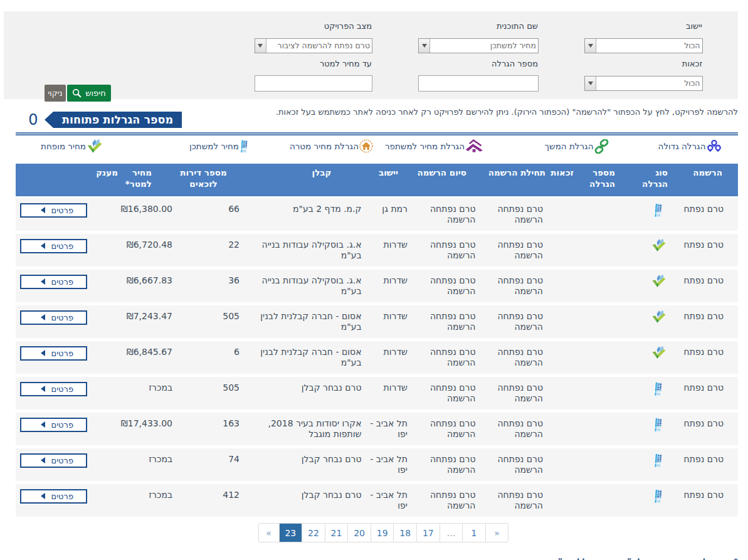  What do you see at coordinates (147, 214) in the screenshot?
I see `cell-price-per-meter: ₪16,380.00` at bounding box center [147, 214].